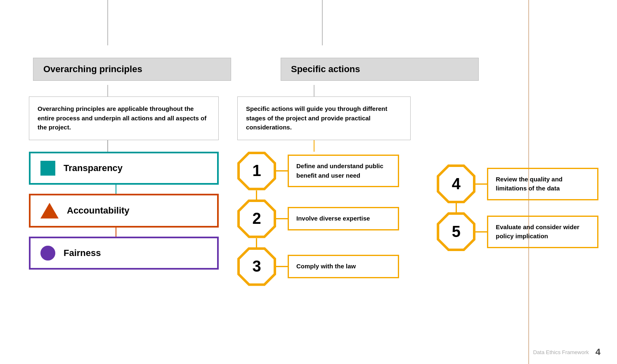  I want to click on specific-desc-box: Specific actions will guide you through …, so click(324, 118).